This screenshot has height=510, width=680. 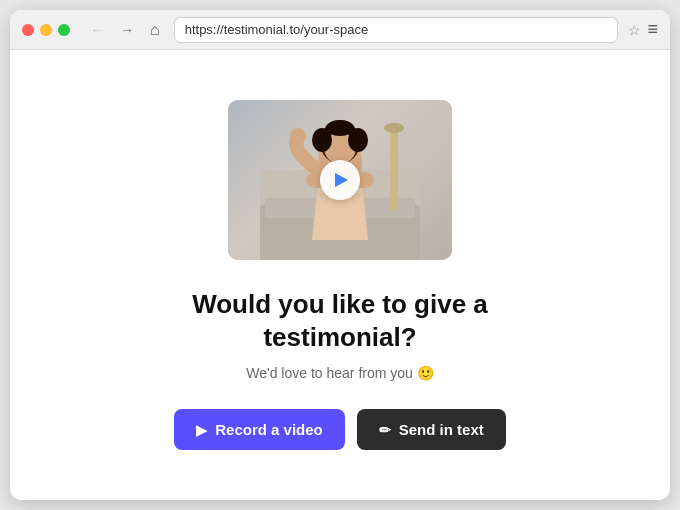 What do you see at coordinates (97, 30) in the screenshot?
I see `back-button: ←` at bounding box center [97, 30].